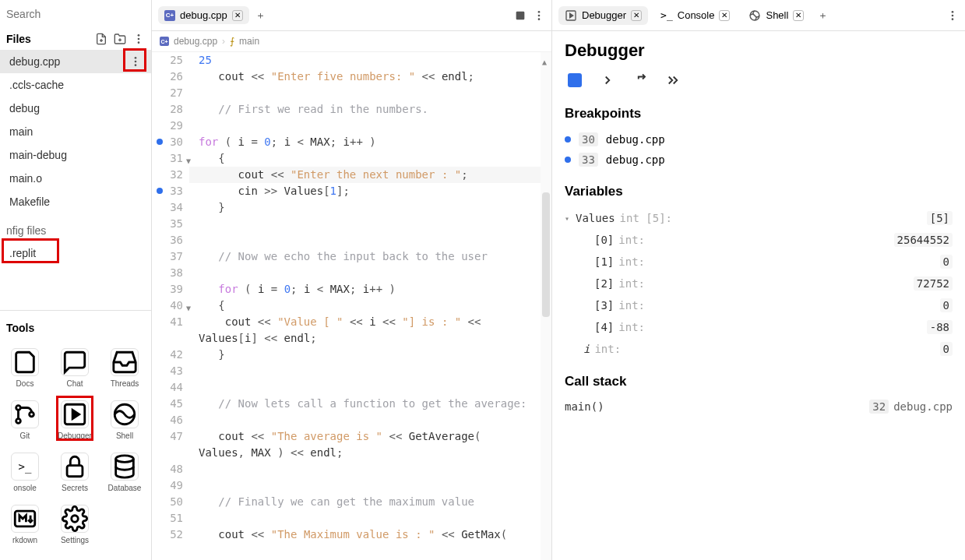  What do you see at coordinates (520, 16) in the screenshot?
I see `layout-icon` at bounding box center [520, 16].